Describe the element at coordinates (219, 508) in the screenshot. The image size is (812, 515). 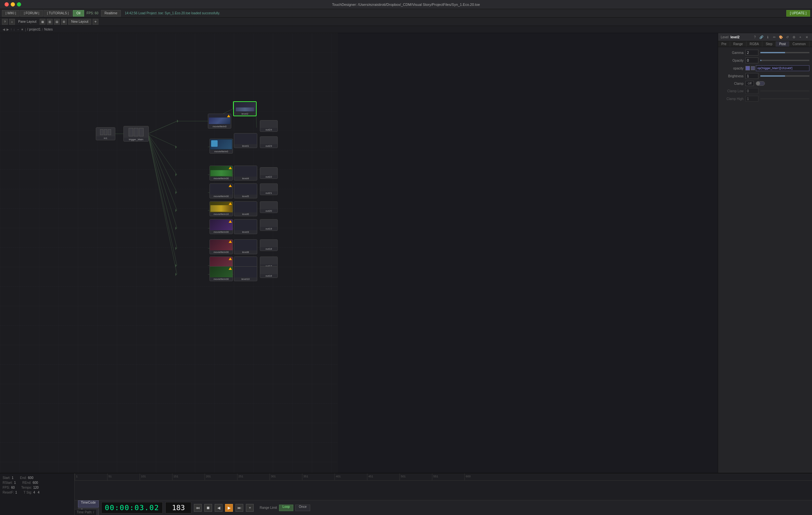
I see `transport-back-button: ◀` at that location.